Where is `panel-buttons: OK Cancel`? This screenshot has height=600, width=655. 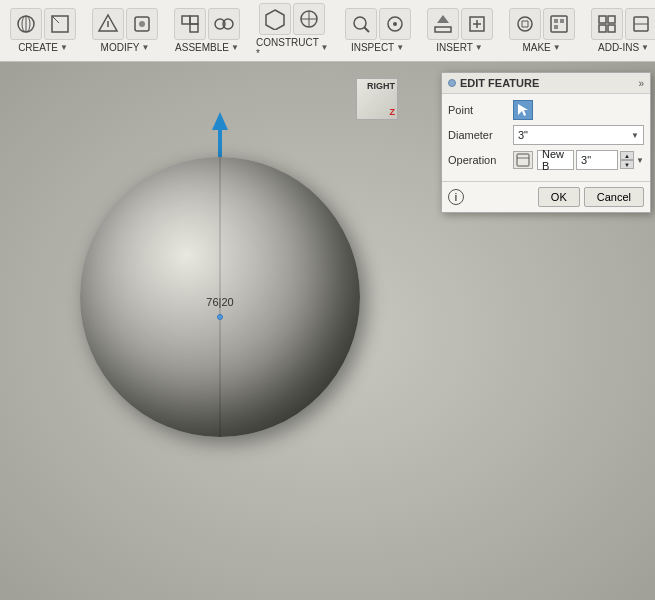
panel-buttons: OK Cancel is located at coordinates (591, 197).